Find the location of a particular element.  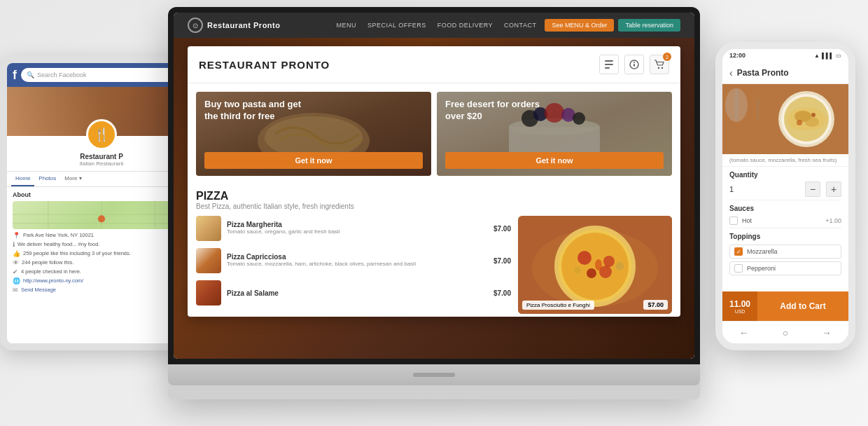

nav-btn-see-menu: See MENU & Order is located at coordinates (580, 25).